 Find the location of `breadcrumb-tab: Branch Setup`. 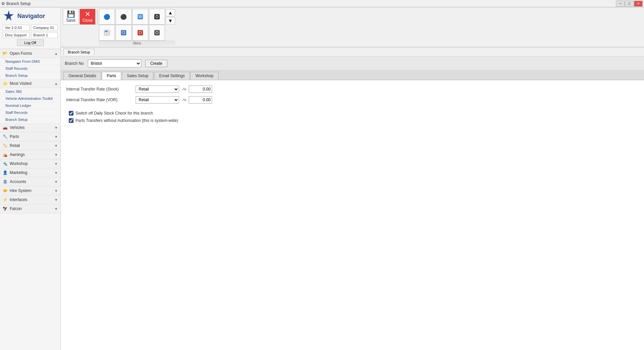

breadcrumb-tab: Branch Setup is located at coordinates (79, 52).